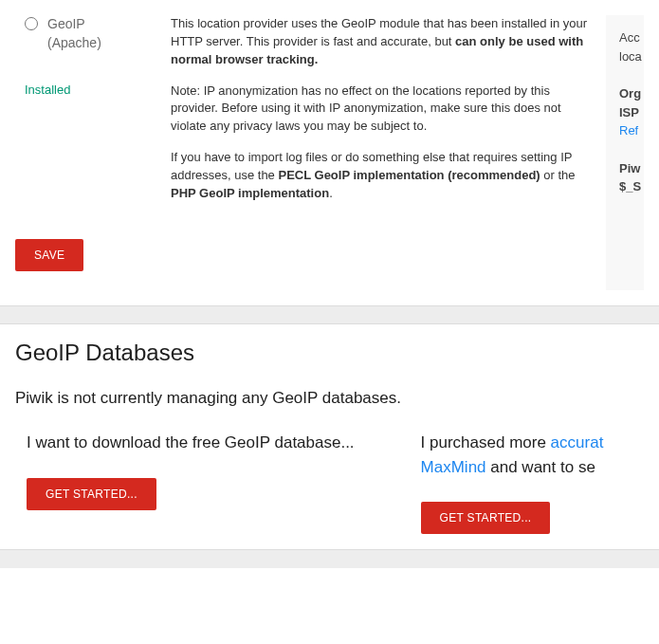 The image size is (659, 644). Describe the element at coordinates (632, 187) in the screenshot. I see `side-text: $_S` at that location.